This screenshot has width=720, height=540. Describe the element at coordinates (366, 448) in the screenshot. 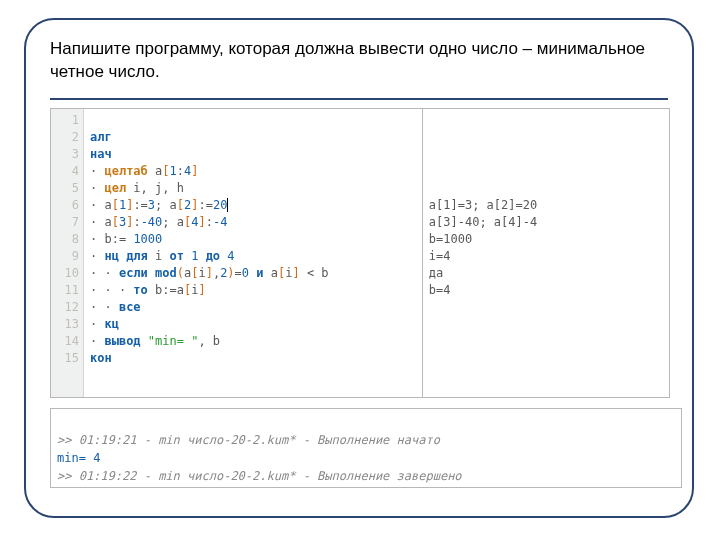

I see `console-output: >> 01:19:21 - min число-20-2.kum* - Выпо…` at that location.